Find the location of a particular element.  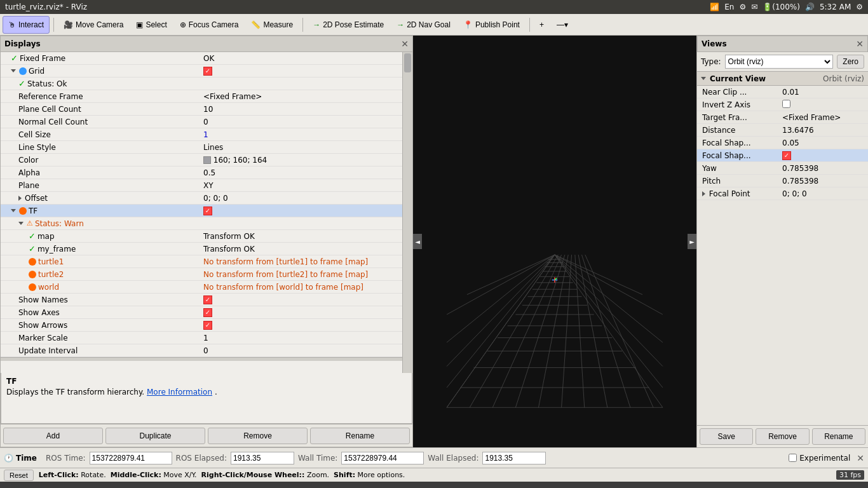

table-row: Grid is located at coordinates (201, 71).